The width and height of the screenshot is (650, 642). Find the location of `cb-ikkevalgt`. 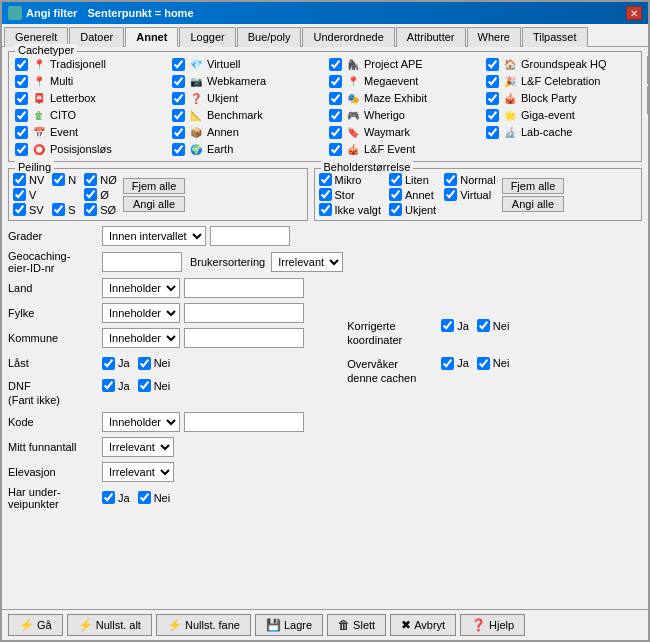

cb-ikkevalgt is located at coordinates (326, 210).